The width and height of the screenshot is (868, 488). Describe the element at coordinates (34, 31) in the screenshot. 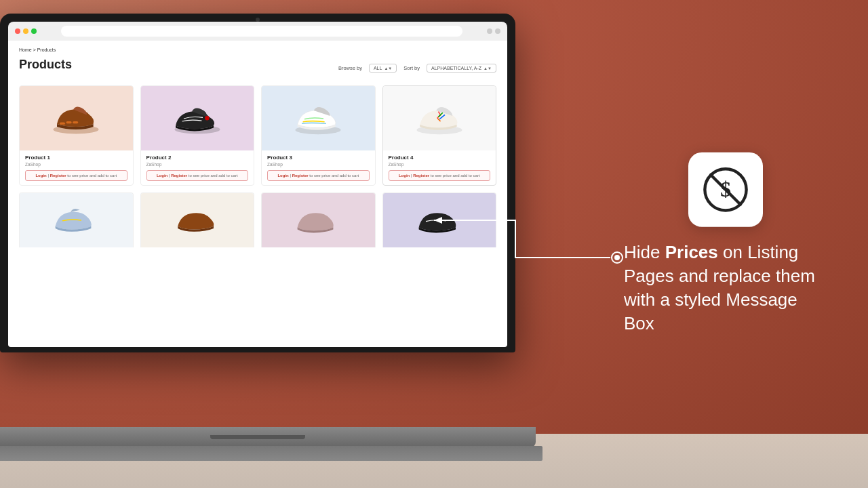

I see `maximize-window-button` at that location.